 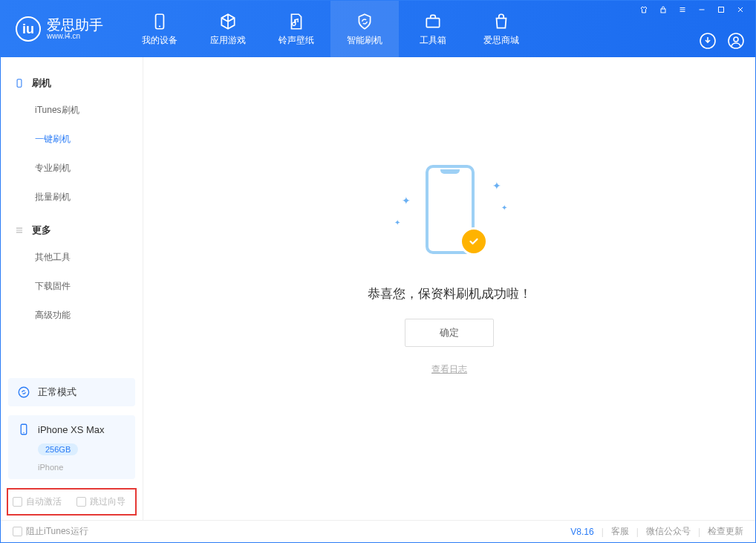 I want to click on shield-refresh-icon, so click(x=365, y=22).